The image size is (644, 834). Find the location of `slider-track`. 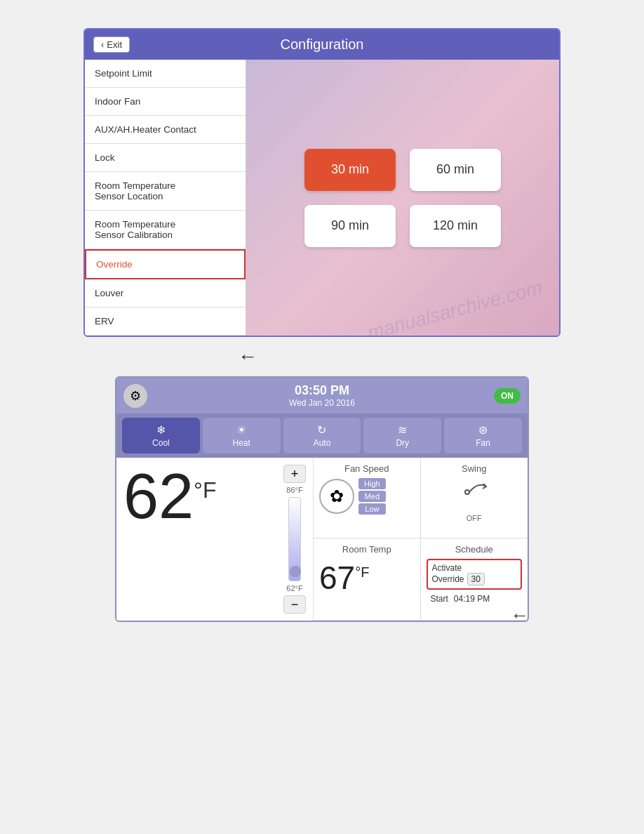

slider-track is located at coordinates (295, 539).